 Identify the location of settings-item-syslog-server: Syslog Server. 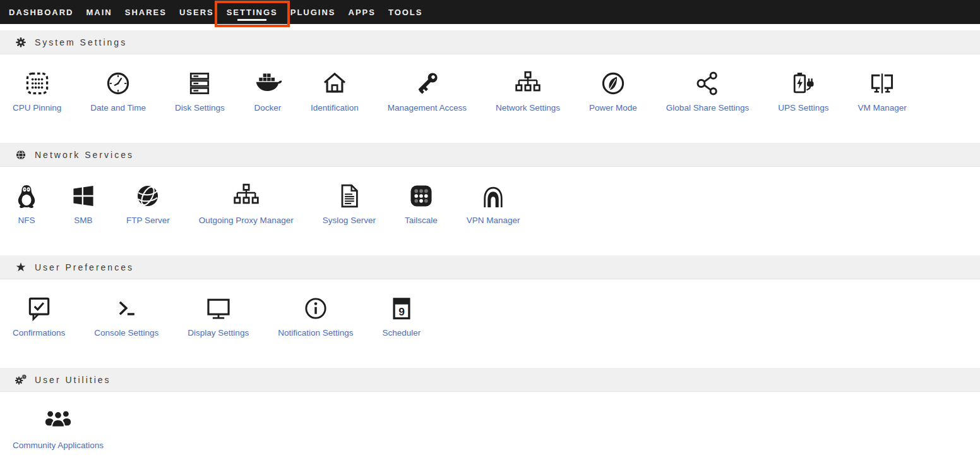
(349, 204).